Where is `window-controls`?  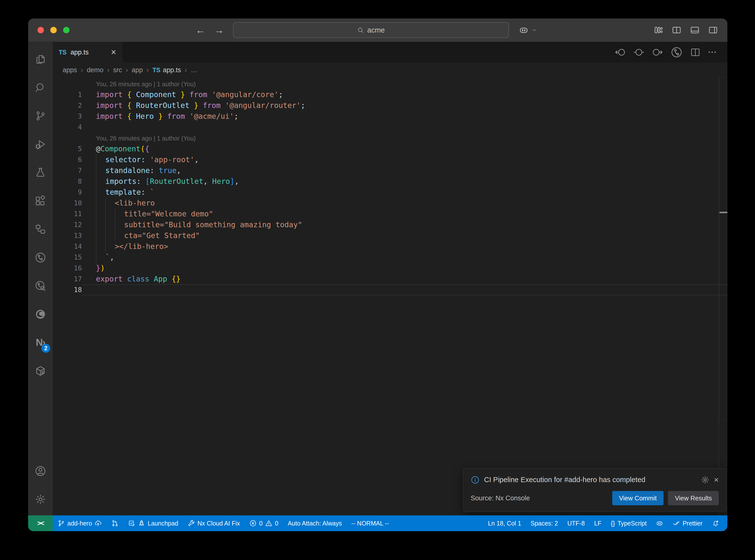
window-controls is located at coordinates (54, 30).